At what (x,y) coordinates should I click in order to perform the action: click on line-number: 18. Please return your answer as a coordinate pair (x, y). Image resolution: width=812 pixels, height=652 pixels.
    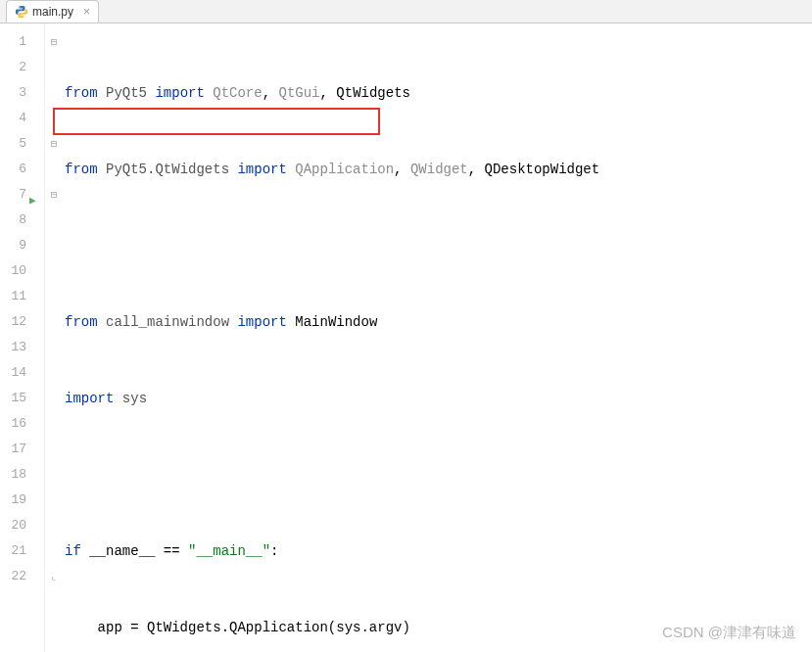
    Looking at the image, I should click on (14, 475).